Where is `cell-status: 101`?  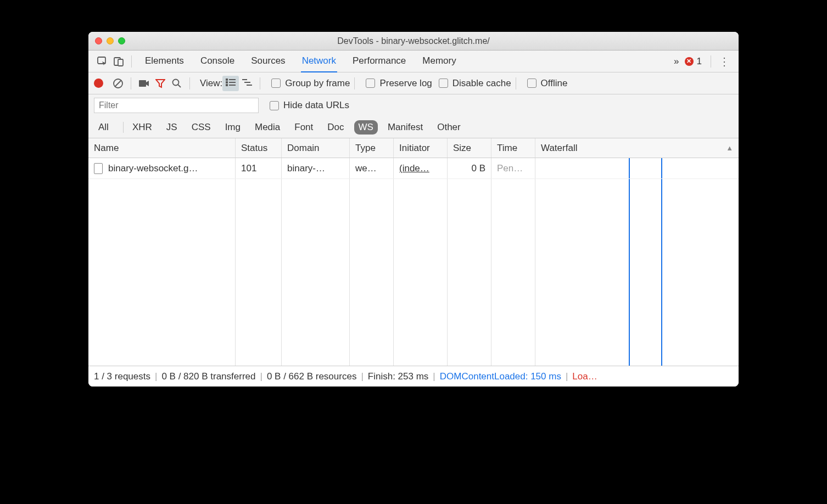
cell-status: 101 is located at coordinates (259, 168).